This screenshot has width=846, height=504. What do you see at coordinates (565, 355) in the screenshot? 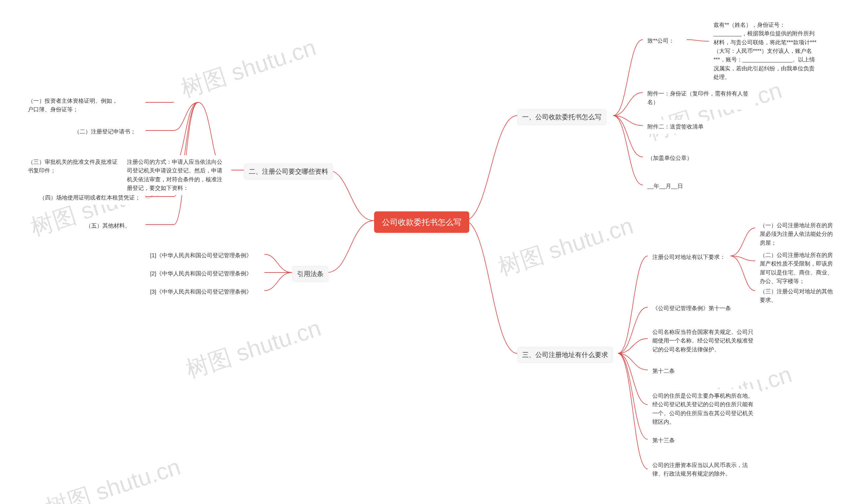
I see `branch-section-3: 三、公司注册地址有什么要求` at bounding box center [565, 355].